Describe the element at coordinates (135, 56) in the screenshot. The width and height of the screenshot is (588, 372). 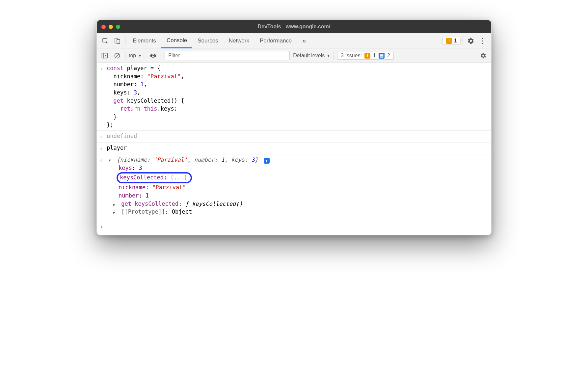
I see `context-selector: top ▼` at that location.